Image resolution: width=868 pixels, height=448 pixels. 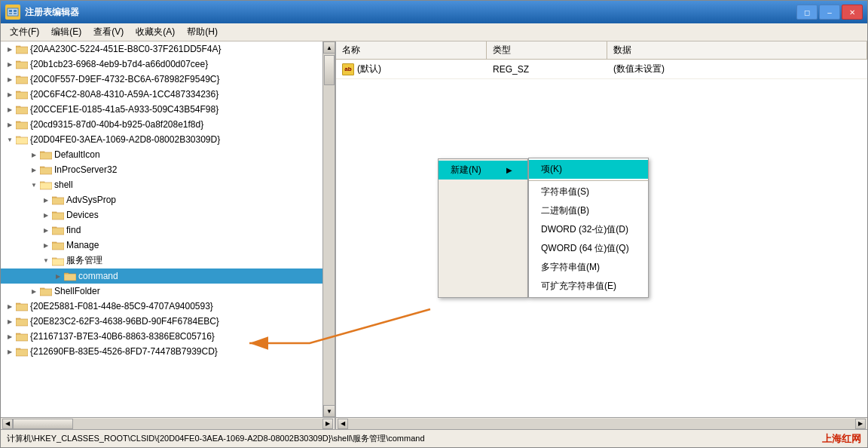 What do you see at coordinates (579, 287) in the screenshot?
I see `ctx-expand-label: 可扩充字符串值(E)` at bounding box center [579, 287].